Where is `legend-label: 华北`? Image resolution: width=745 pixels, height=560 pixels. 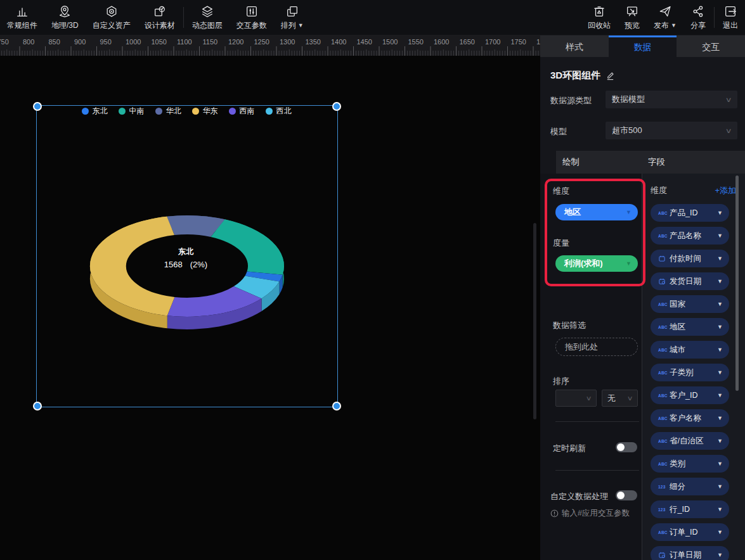 legend-label: 华北 is located at coordinates (174, 111).